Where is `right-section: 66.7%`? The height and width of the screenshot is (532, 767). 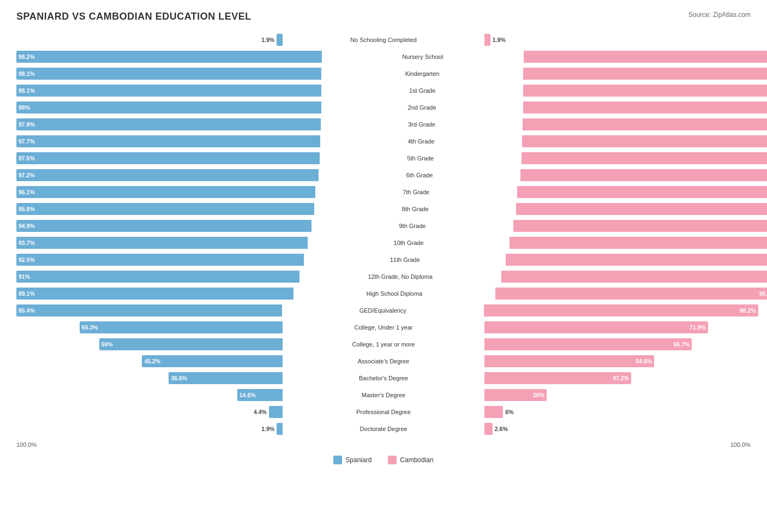 right-section: 66.7% is located at coordinates (591, 344).